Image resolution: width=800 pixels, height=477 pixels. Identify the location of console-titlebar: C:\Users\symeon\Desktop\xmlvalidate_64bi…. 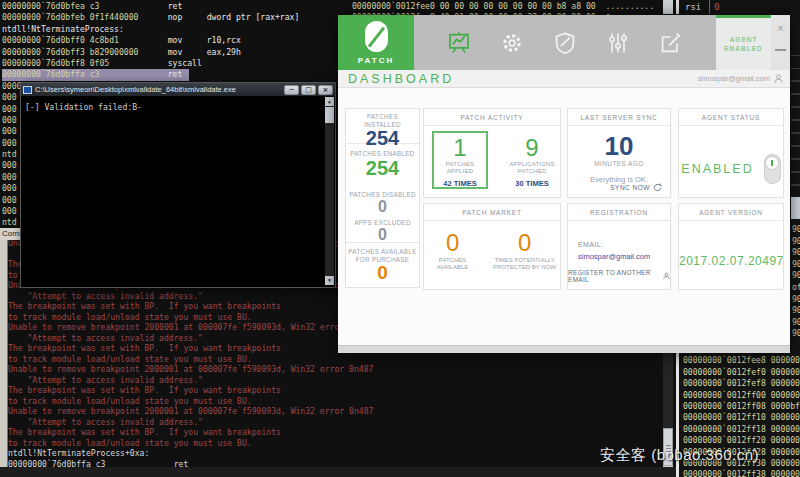
(178, 90).